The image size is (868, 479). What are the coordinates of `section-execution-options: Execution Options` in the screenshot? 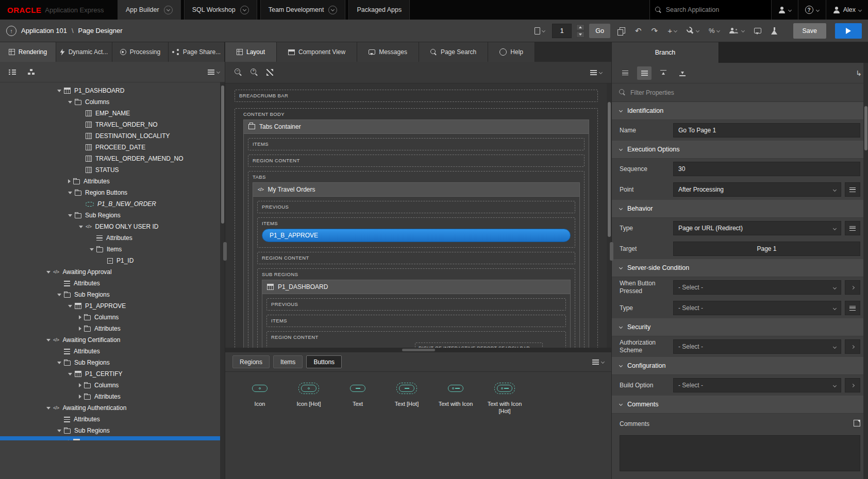 It's located at (740, 149).